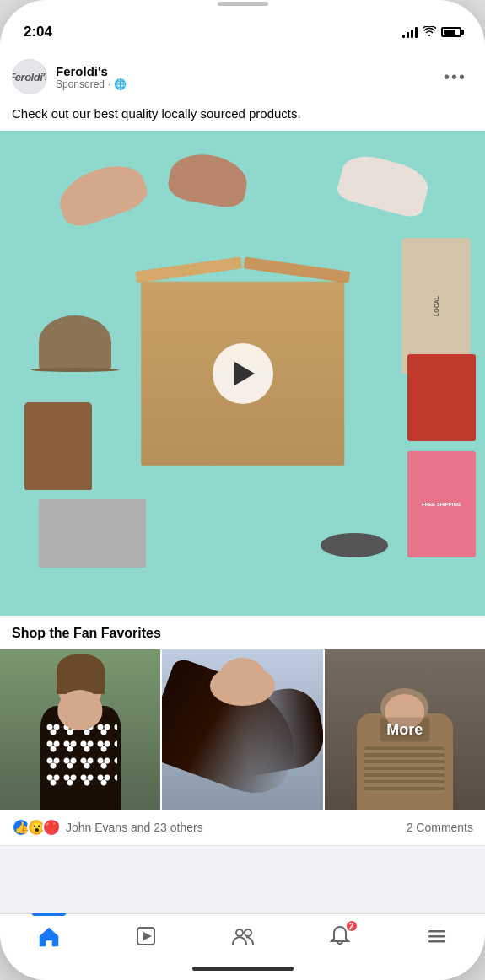 This screenshot has width=485, height=980. What do you see at coordinates (242, 730) in the screenshot?
I see `thumb-2-bg` at bounding box center [242, 730].